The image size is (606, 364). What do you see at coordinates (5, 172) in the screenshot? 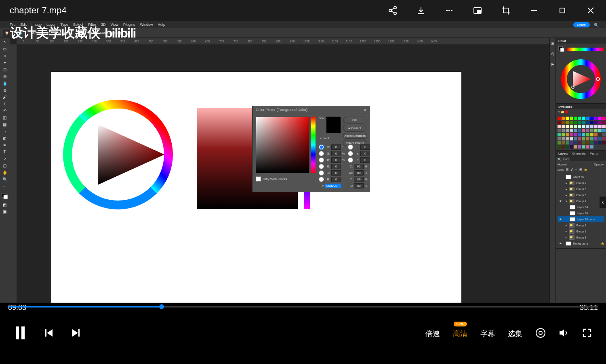
I see `hand-tool: ✋` at bounding box center [5, 172].